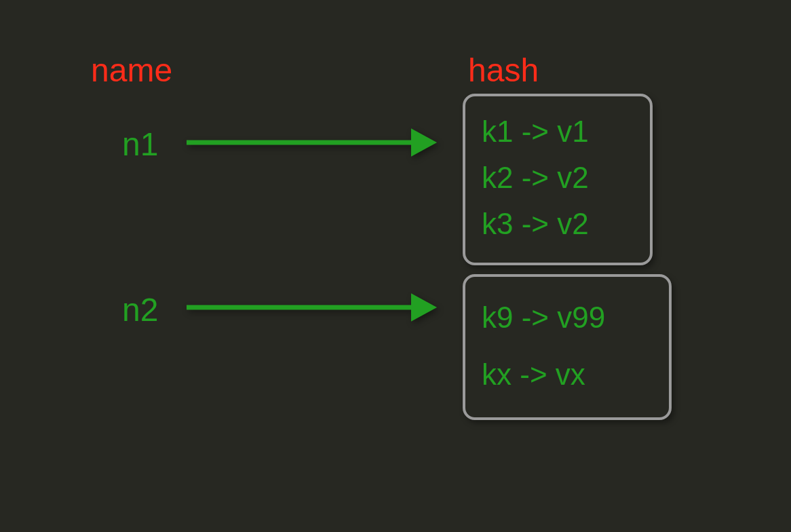  What do you see at coordinates (558, 179) in the screenshot?
I see `hash-box-n1: k1 -> v1 k2 -> v2 k3 -> v2` at bounding box center [558, 179].